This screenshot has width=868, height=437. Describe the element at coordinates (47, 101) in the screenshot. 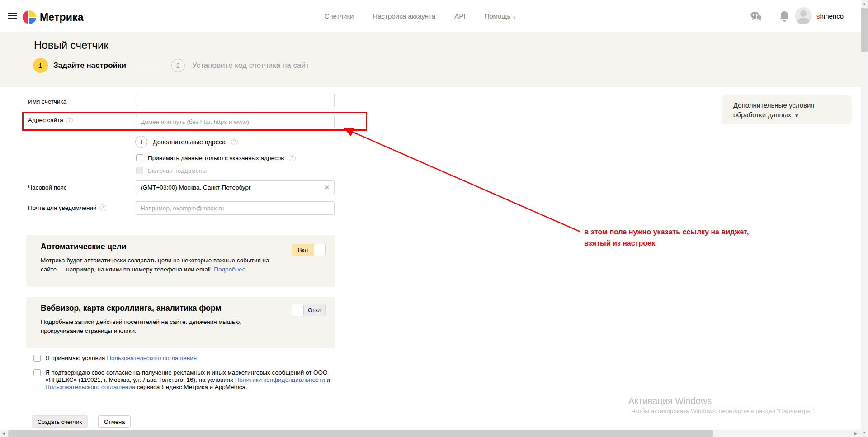

I see `counter-name-label: Имя счетчика` at that location.